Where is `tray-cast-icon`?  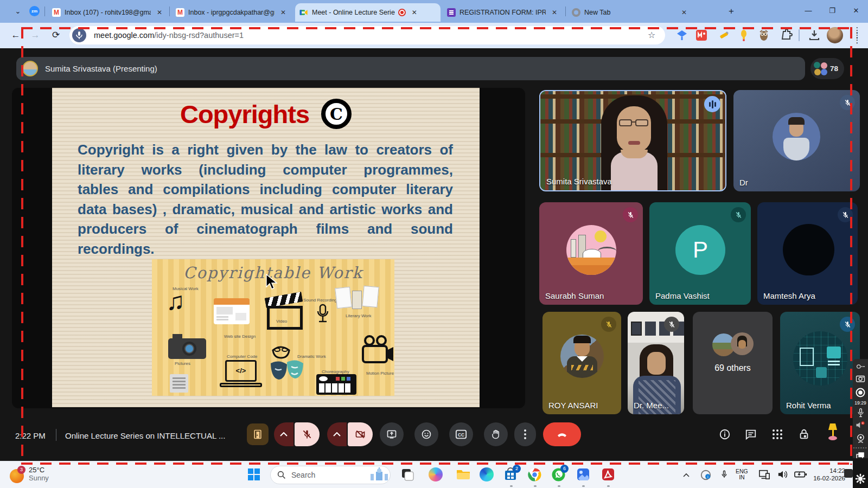 tray-cast-icon is located at coordinates (764, 476).